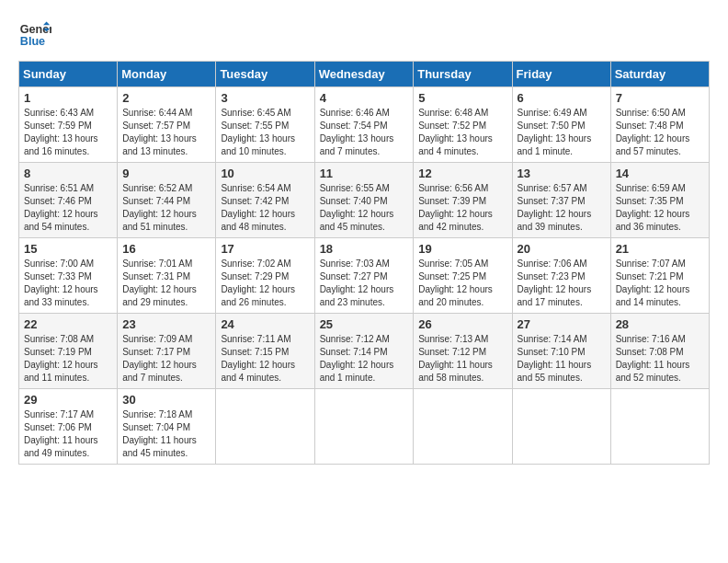 The image size is (728, 563). I want to click on day-number: 28, so click(660, 324).